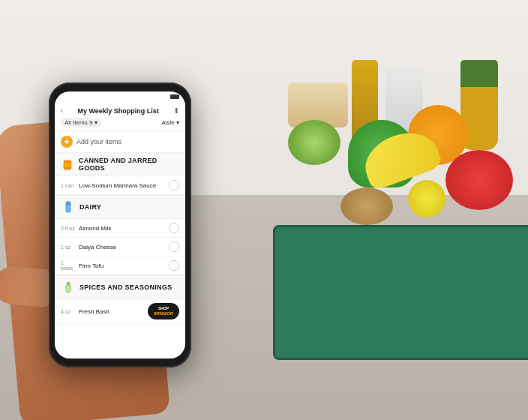 The width and height of the screenshot is (528, 420). Describe the element at coordinates (68, 207) in the screenshot. I see `dairy-icon` at that location.